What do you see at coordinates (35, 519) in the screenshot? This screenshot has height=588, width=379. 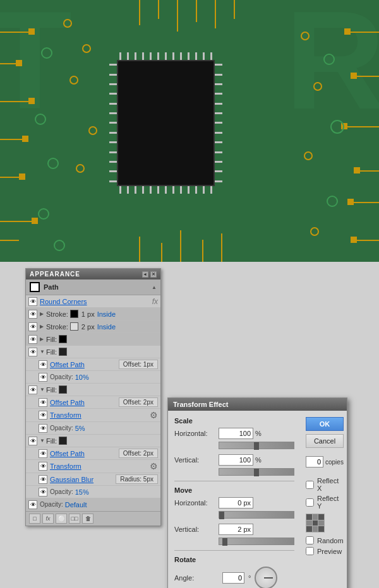 I see `new-layer-button: □` at bounding box center [35, 519].